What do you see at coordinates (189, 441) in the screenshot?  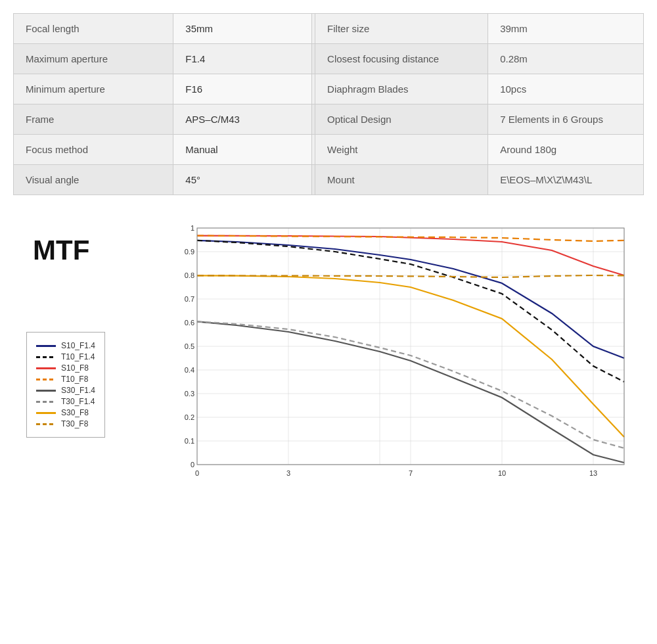 I see `svg-text: 0.1` at bounding box center [189, 441].